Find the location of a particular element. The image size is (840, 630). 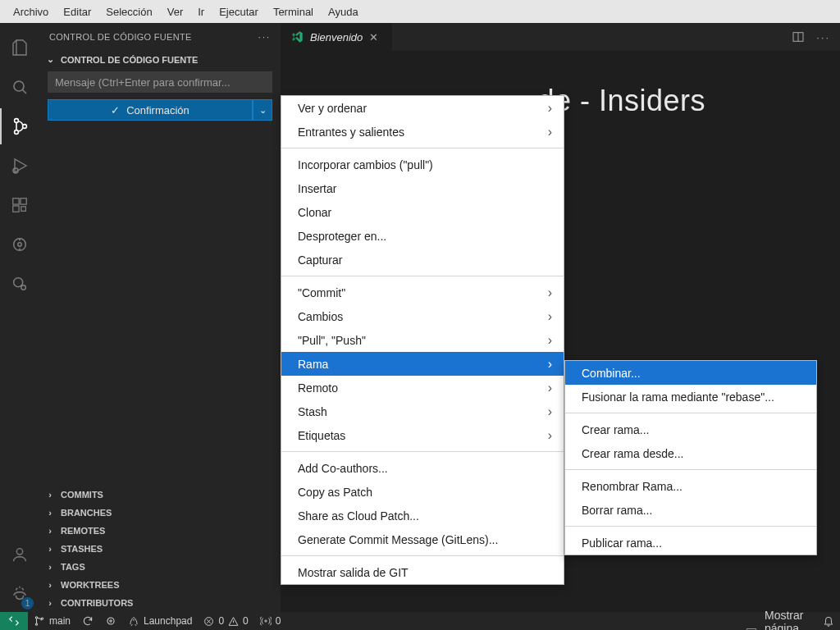

menu-ir: Ir is located at coordinates (201, 11).